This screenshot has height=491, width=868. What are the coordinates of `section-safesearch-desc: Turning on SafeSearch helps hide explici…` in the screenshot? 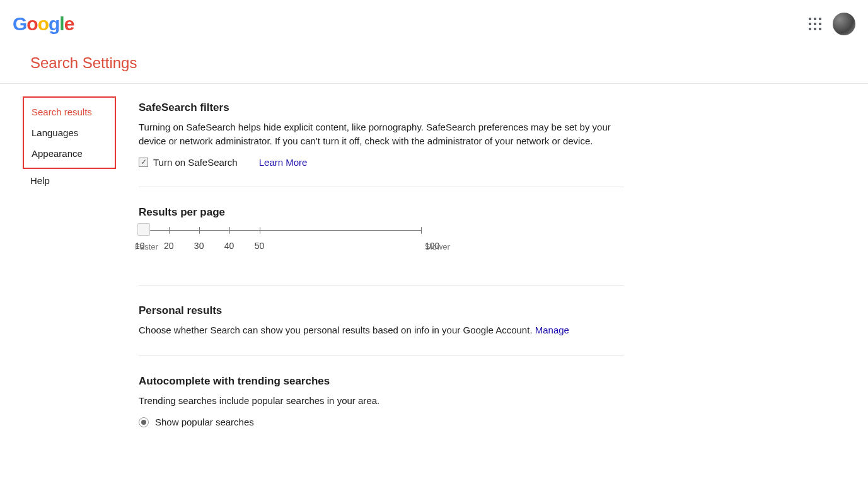 It's located at (381, 134).